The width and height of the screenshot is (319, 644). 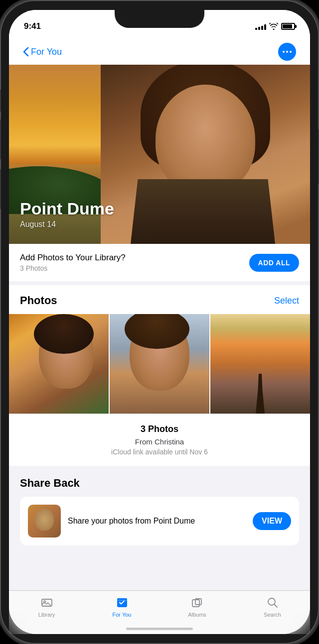 What do you see at coordinates (287, 52) in the screenshot?
I see `more-button` at bounding box center [287, 52].